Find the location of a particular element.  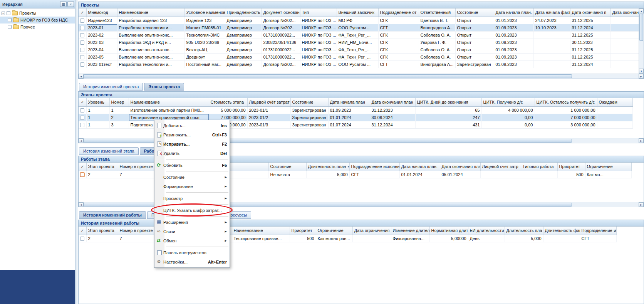

column-header: Изменение длител is located at coordinates (410, 230).